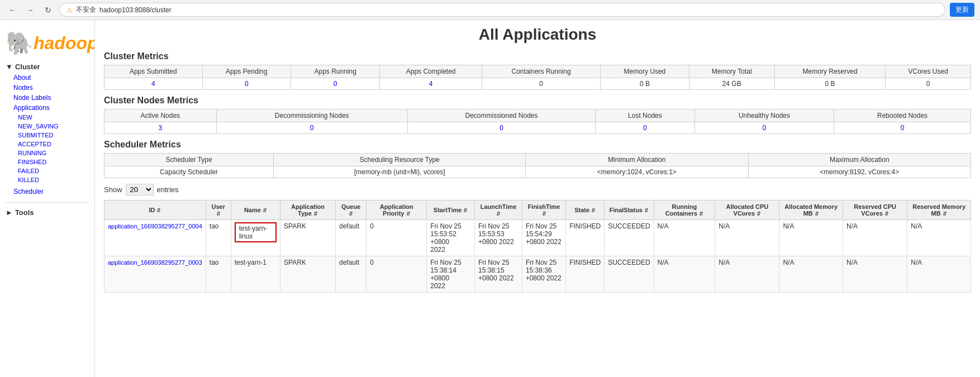  I want to click on update-button: 更新, so click(962, 10).